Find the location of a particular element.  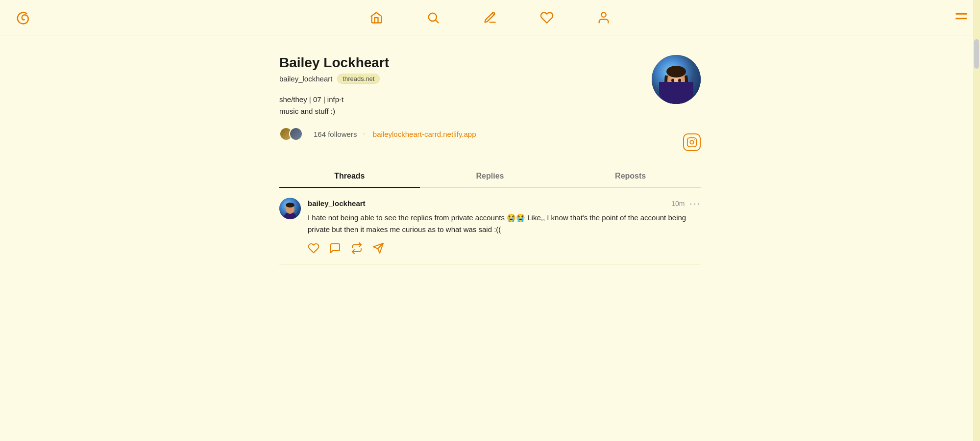

search-icon is located at coordinates (433, 18).